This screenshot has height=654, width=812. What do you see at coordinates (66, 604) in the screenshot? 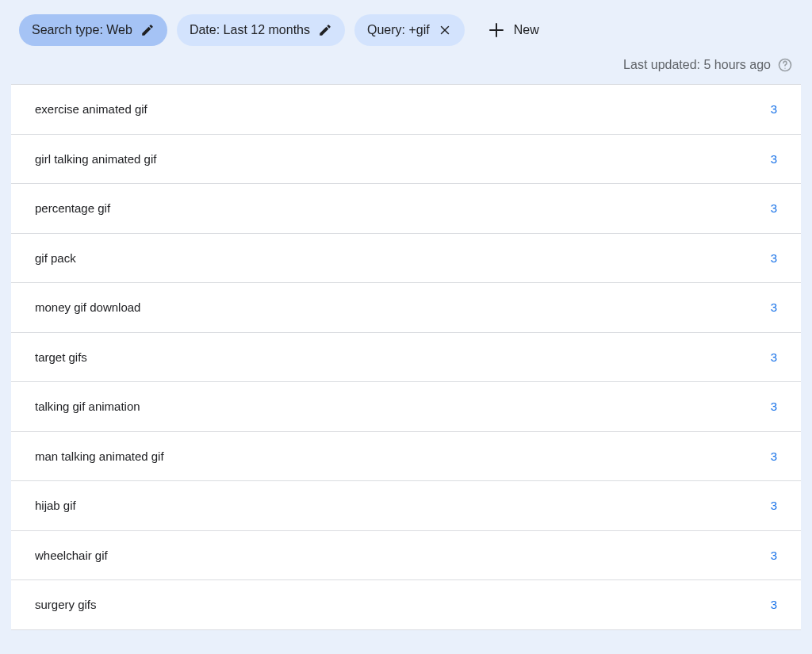
I see `query-label: surgery gifs` at bounding box center [66, 604].